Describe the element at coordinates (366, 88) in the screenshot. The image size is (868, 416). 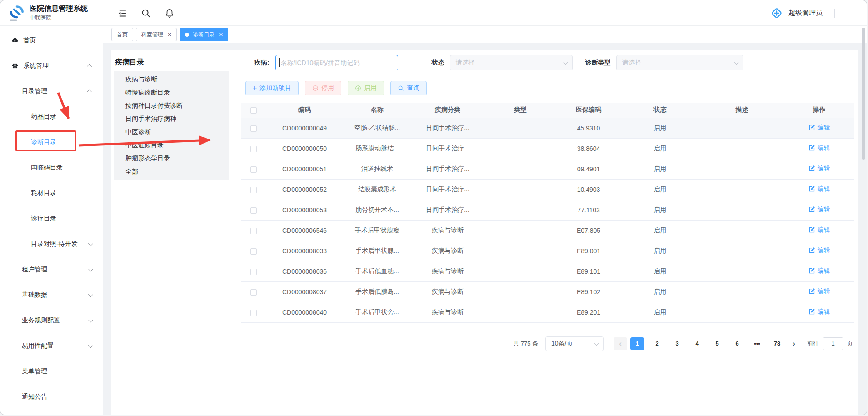
I see `enable-button: 启用` at that location.